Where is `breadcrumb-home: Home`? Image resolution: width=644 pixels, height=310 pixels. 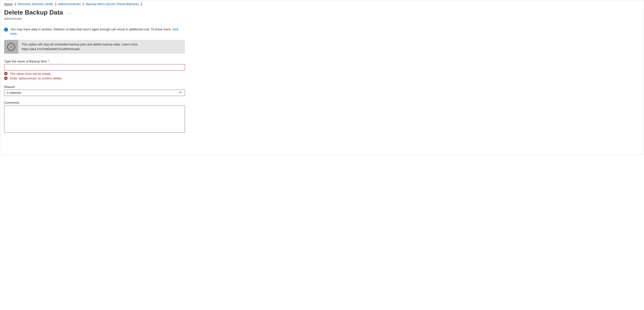 breadcrumb-home: Home is located at coordinates (8, 4).